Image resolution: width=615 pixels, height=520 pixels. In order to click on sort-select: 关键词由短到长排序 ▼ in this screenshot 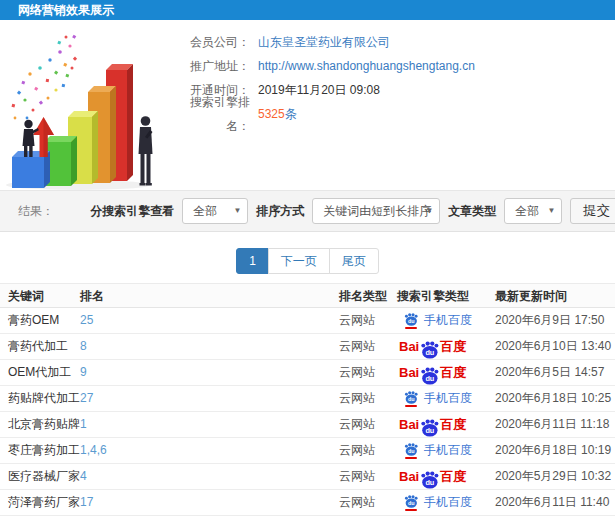, I will do `click(376, 211)`.